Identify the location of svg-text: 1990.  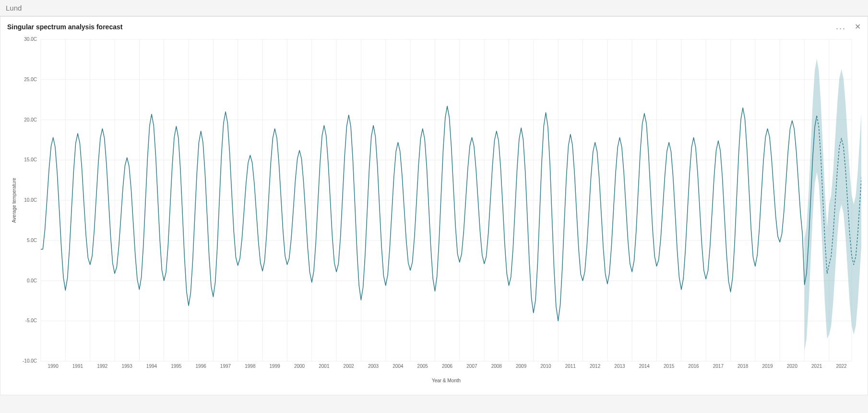
(53, 366).